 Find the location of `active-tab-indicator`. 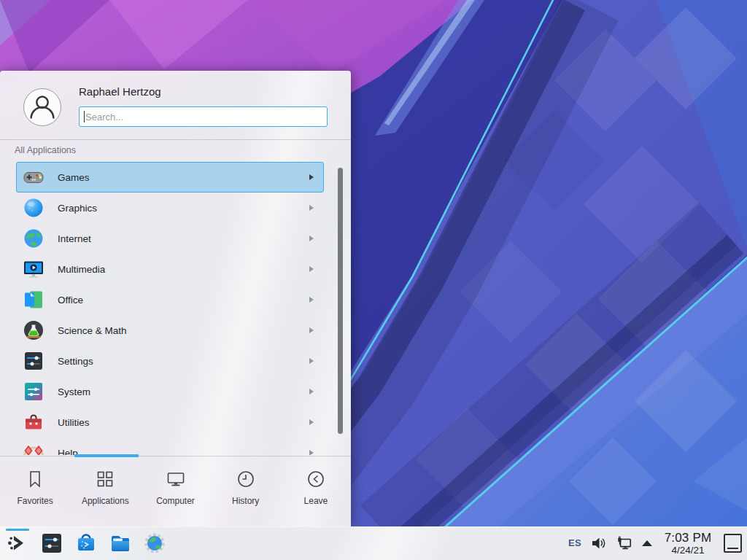

active-tab-indicator is located at coordinates (107, 456).